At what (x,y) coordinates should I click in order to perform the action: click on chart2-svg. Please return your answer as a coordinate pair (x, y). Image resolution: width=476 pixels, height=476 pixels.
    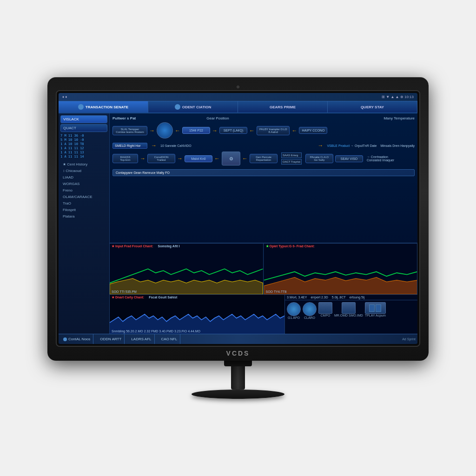
    Looking at the image, I should click on (341, 269).